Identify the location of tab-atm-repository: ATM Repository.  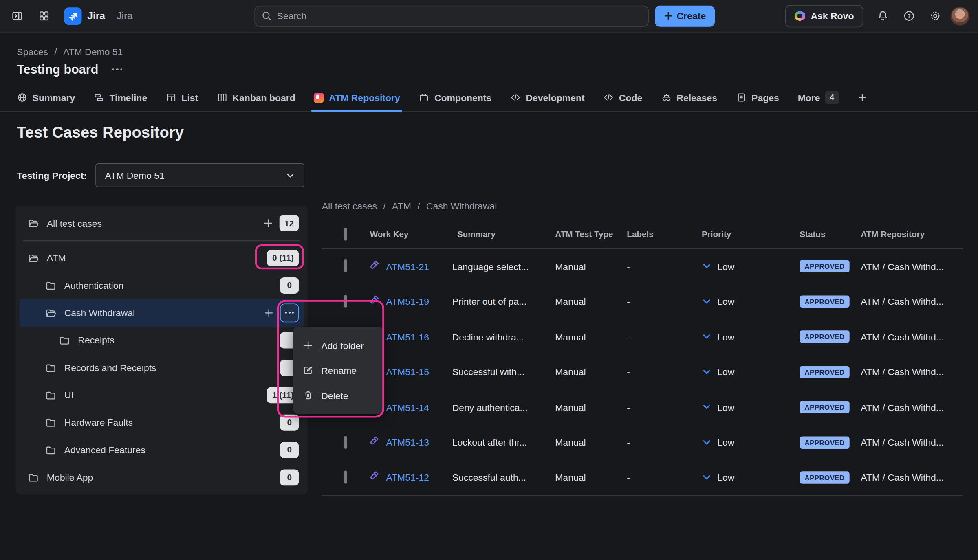
(357, 100).